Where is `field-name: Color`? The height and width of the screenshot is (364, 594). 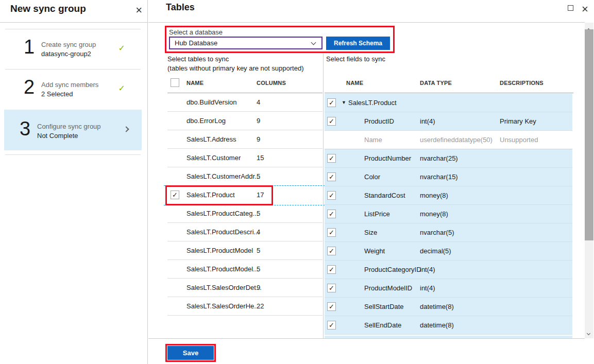 field-name: Color is located at coordinates (372, 177).